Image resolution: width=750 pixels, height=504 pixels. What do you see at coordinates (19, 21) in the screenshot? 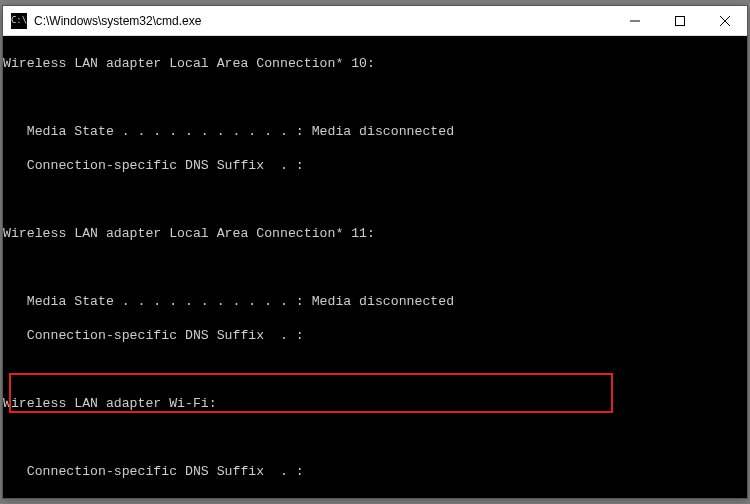
I see `cmd-icon: C:\` at bounding box center [19, 21].